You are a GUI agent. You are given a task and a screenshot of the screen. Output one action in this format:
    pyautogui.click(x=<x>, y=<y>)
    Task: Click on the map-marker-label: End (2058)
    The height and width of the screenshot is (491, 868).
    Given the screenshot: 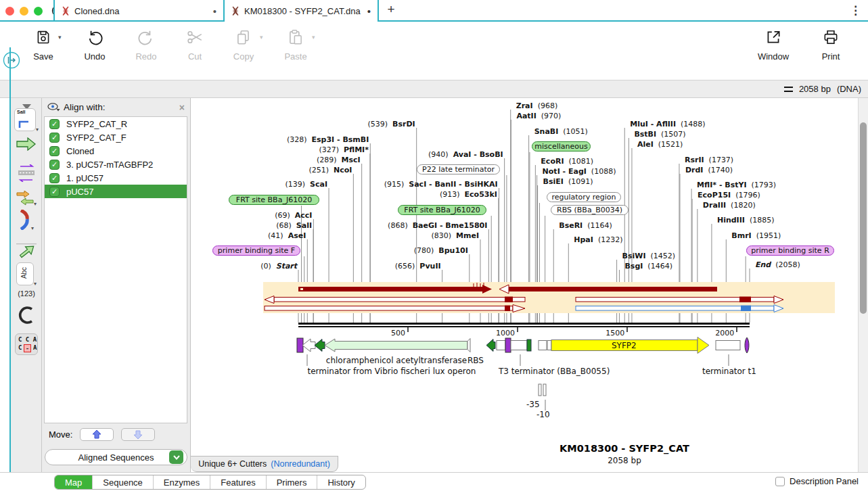 What is the action you would take?
    pyautogui.click(x=778, y=265)
    